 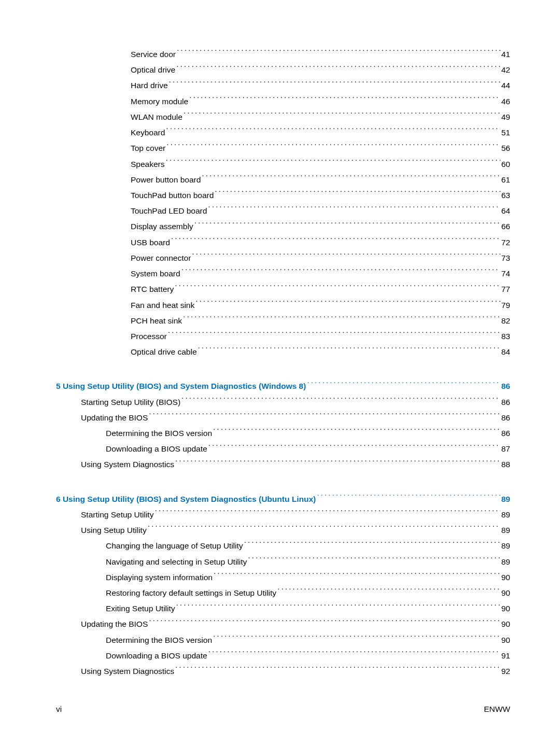 What do you see at coordinates (283, 530) in the screenshot?
I see `toc-entry: Using Setup Utility89` at bounding box center [283, 530].